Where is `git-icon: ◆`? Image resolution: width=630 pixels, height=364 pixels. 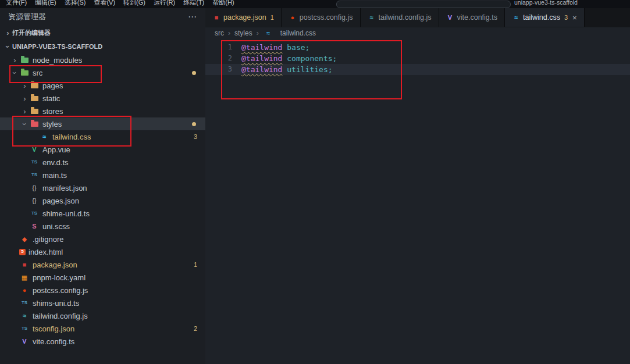 git-icon: ◆ is located at coordinates (24, 240).